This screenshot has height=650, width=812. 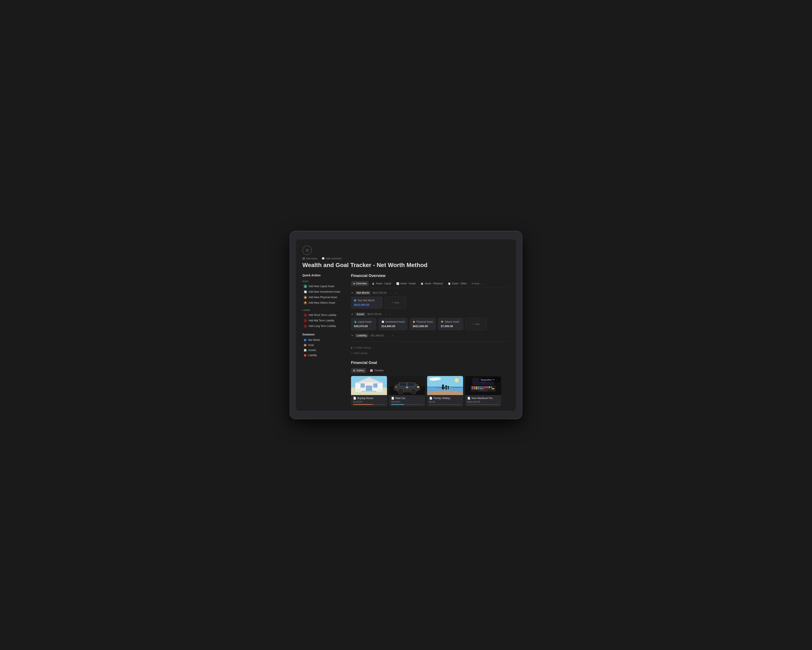 I want to click on add-comment-button: 💬 Add comment, so click(x=331, y=258).